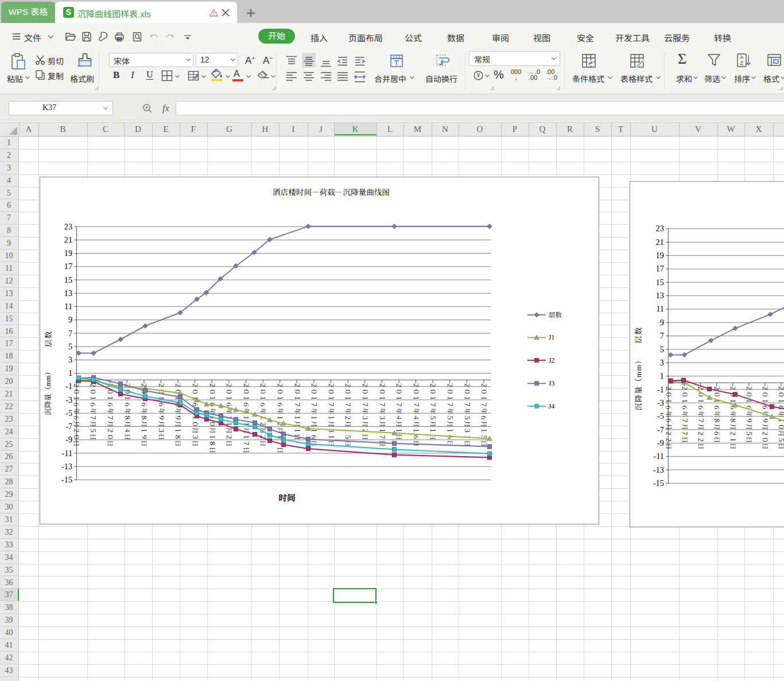 This screenshot has width=784, height=681. I want to click on svg-text: ２０１６年１１月１７日, so click(246, 417).